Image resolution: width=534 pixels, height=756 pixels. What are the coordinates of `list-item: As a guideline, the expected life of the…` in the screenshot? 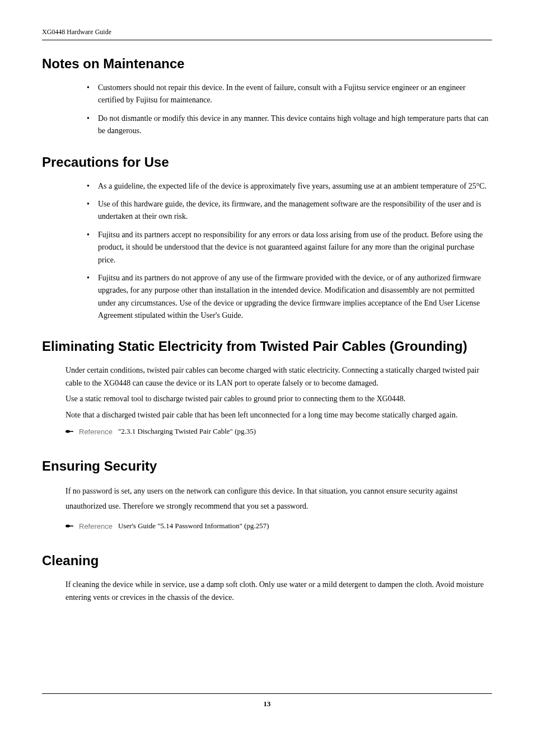 It's located at (287, 186).